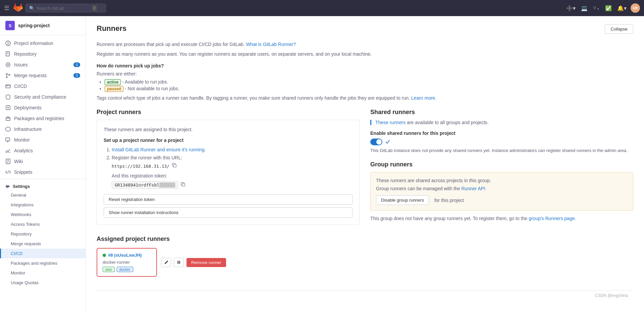  What do you see at coordinates (127, 262) in the screenshot?
I see `runner-description: docker-runner` at bounding box center [127, 262].